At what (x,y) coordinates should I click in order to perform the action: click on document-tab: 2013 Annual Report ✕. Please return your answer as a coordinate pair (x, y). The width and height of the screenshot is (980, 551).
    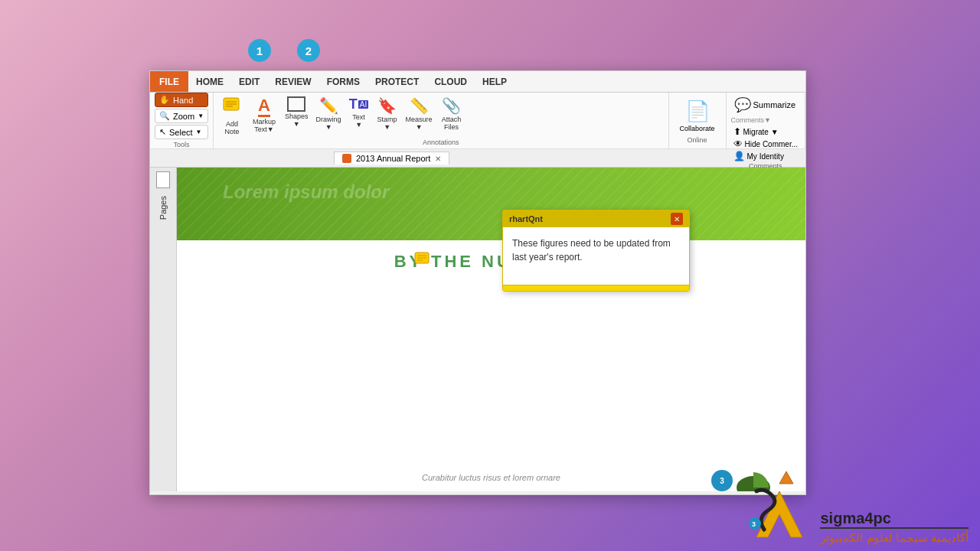
    Looking at the image, I should click on (392, 158).